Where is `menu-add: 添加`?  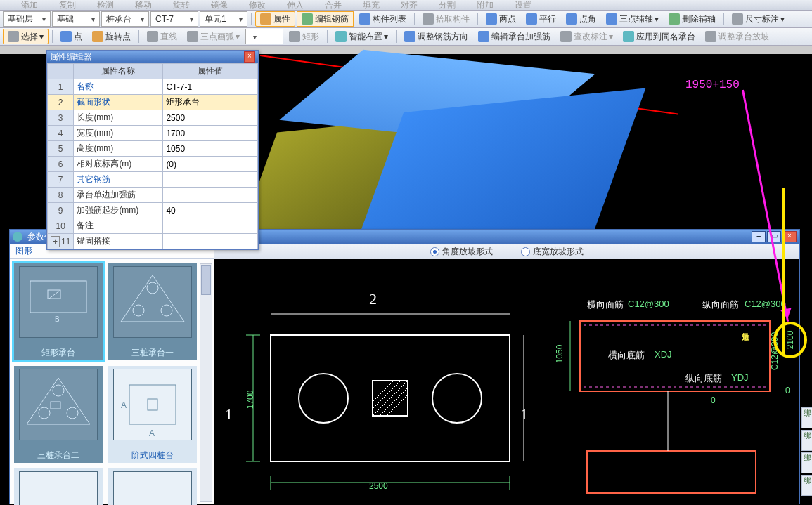 menu-add: 添加 is located at coordinates (30, 6).